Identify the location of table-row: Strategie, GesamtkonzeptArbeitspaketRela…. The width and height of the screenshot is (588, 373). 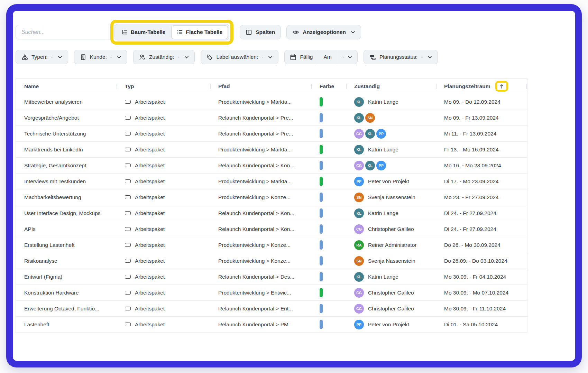
(272, 166).